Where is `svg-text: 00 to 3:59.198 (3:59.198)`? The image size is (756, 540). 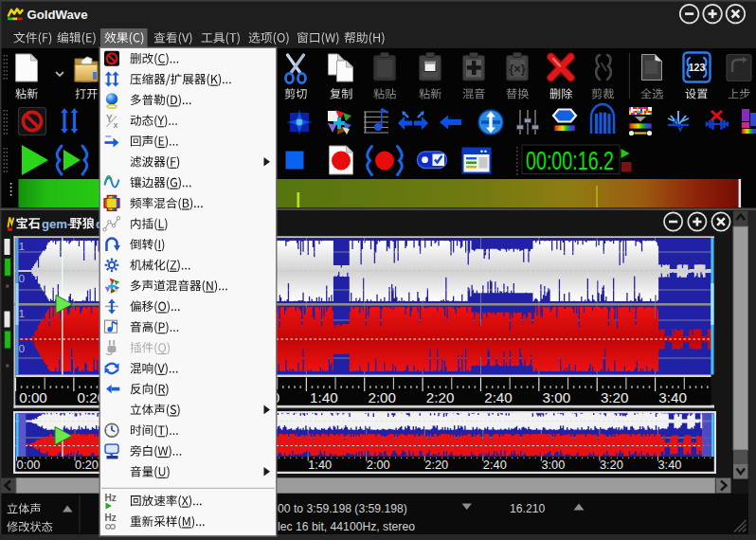 svg-text: 00 to 3:59.198 (3:59.198) is located at coordinates (343, 509).